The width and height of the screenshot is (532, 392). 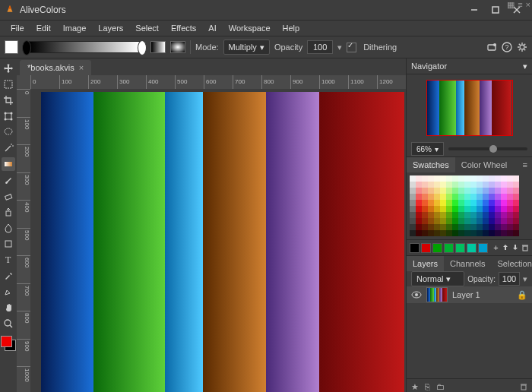 What do you see at coordinates (467, 264) in the screenshot?
I see `tab-channels: Channels` at bounding box center [467, 264].